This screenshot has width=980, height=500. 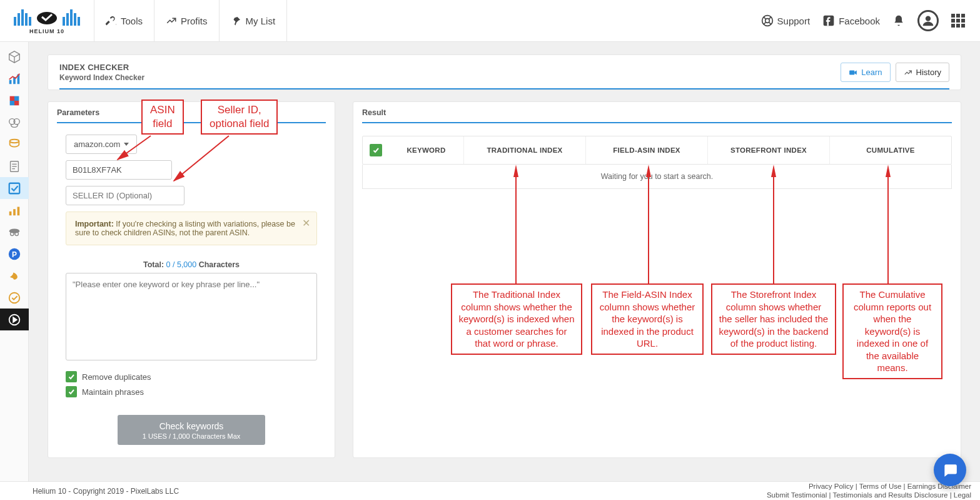 I want to click on callout-storefront: The Storefront Index column shows whethe…, so click(x=774, y=319).